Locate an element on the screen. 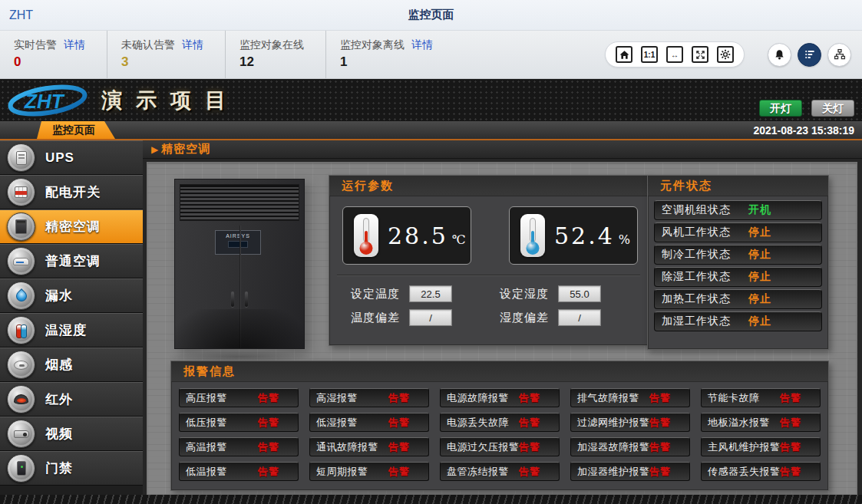 The height and width of the screenshot is (504, 862). sidebar-item: 普通空调 is located at coordinates (71, 261).